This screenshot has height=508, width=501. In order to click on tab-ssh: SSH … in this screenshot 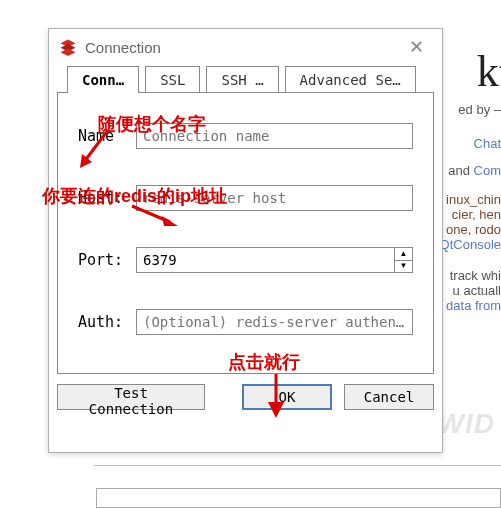, I will do `click(242, 80)`.